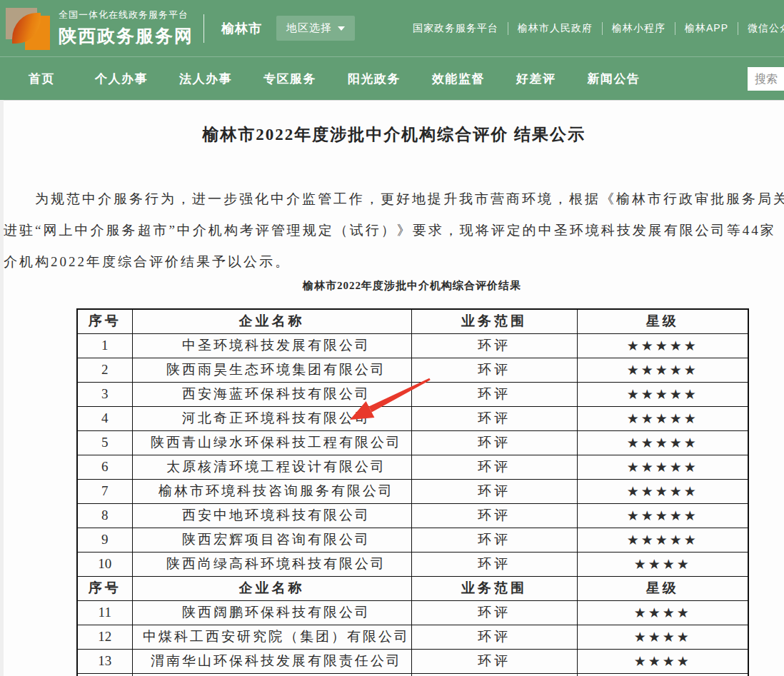 This screenshot has width=784, height=676. I want to click on row-number-cell: 7, so click(104, 491).